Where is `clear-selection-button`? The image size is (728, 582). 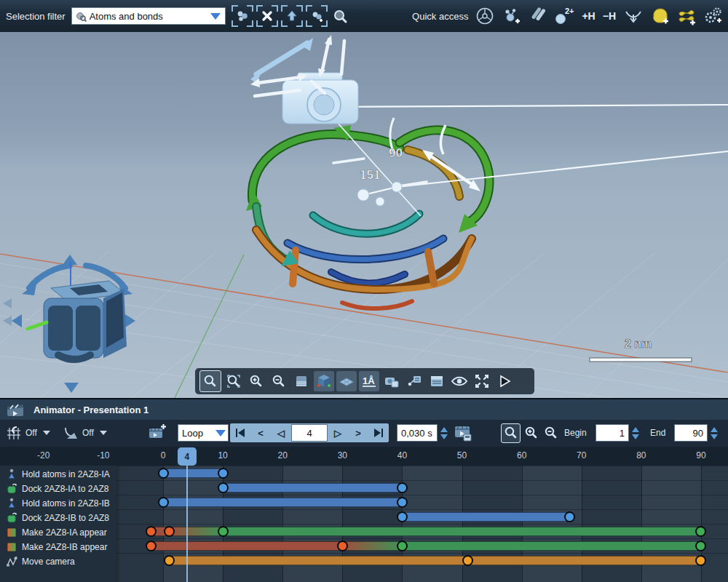 clear-selection-button is located at coordinates (267, 16).